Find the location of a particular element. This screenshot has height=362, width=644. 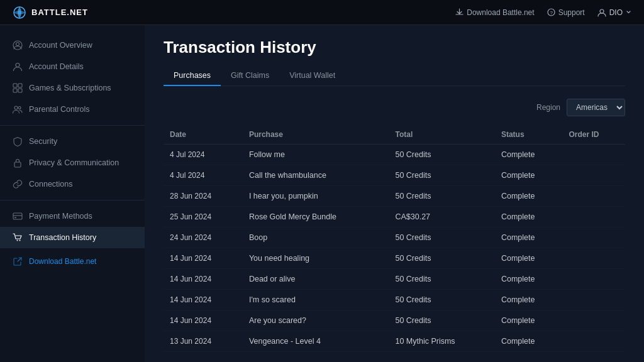

col-header-status: Status is located at coordinates (529, 134).